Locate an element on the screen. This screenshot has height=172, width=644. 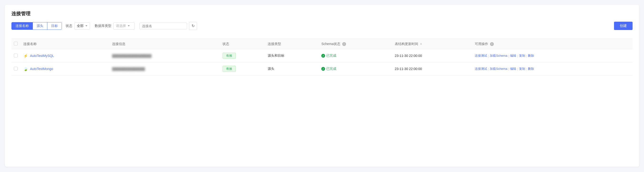
header-schema-status: Schema状态 i is located at coordinates (356, 44).